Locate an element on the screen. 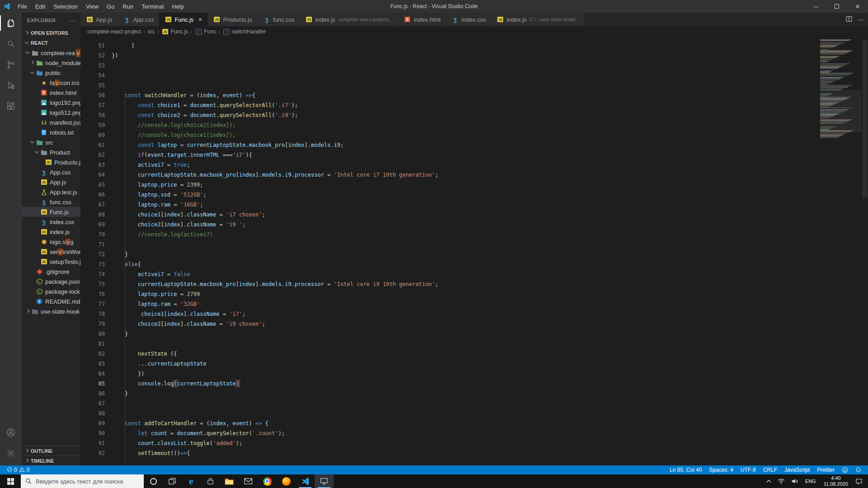  section-outline: OUTLINE is located at coordinates (51, 450).